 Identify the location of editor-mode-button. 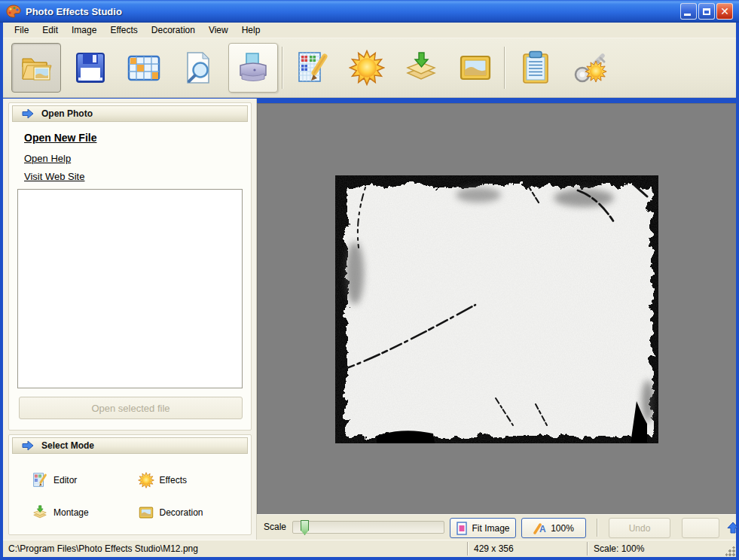
(313, 68).